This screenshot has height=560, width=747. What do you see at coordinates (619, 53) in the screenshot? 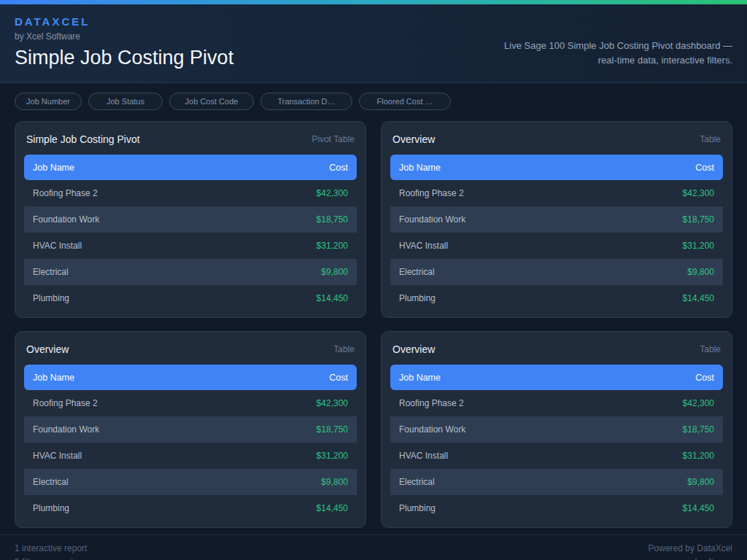
I see `header-tagline: Live Sage 100 Simple Job Costing Pivot d…` at bounding box center [619, 53].